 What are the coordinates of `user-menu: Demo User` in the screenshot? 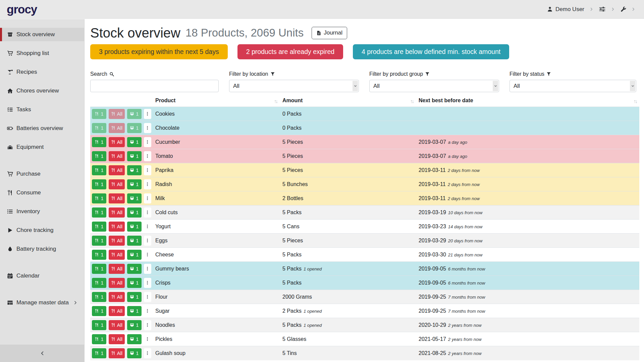 It's located at (566, 9).